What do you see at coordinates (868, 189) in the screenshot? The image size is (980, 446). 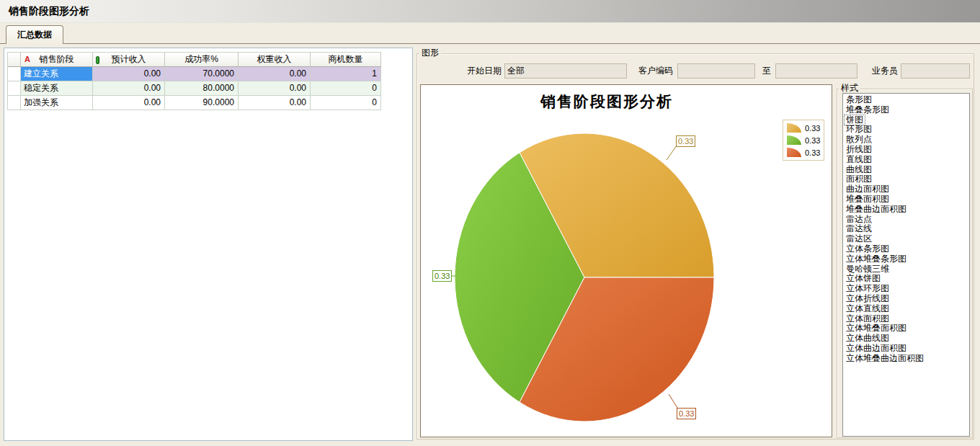 I see `style-list-item: 曲边面积图` at bounding box center [868, 189].